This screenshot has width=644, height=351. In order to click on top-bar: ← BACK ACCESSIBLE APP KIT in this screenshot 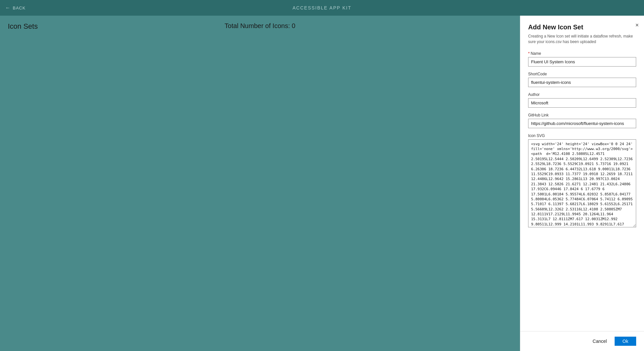, I will do `click(322, 8)`.